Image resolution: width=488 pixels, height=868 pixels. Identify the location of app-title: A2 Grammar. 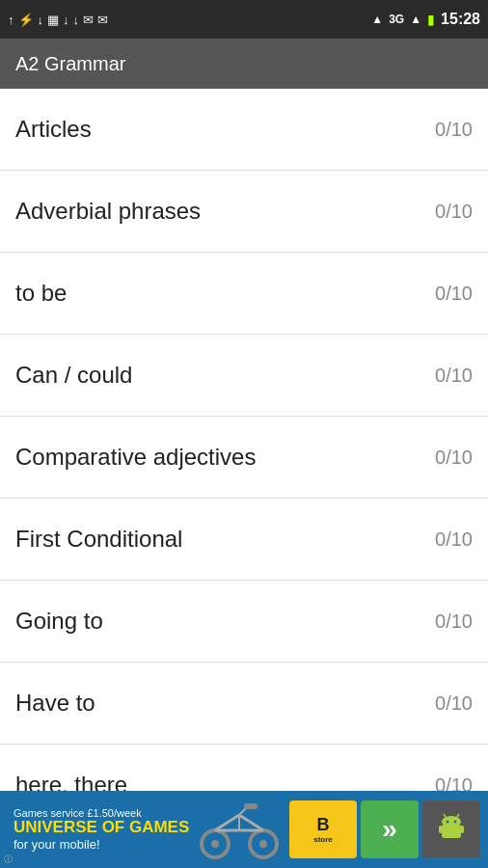
(70, 64).